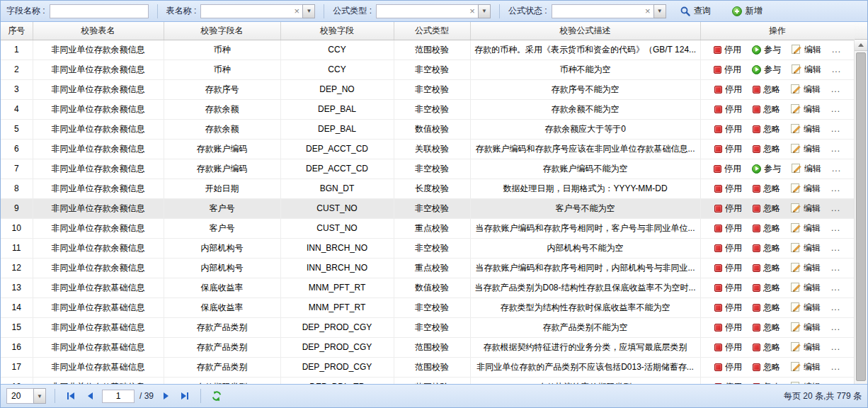 The image size is (868, 408). What do you see at coordinates (861, 45) in the screenshot?
I see `scroll-up-button` at bounding box center [861, 45].